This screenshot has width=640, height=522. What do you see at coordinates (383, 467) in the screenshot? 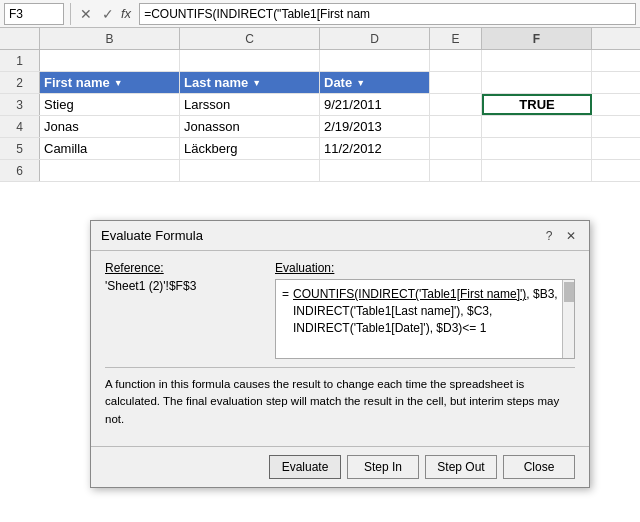
I see `step-in-button: Step In` at bounding box center [383, 467].